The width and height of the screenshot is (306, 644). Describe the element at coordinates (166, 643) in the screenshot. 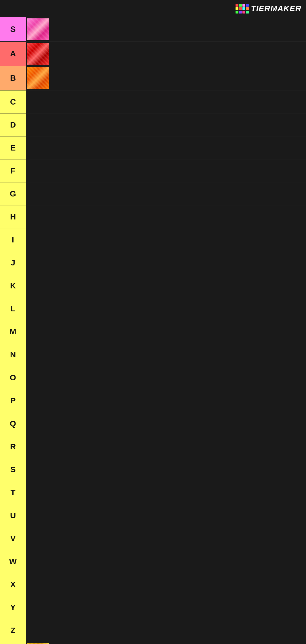

I see `tier-content-yellow` at that location.